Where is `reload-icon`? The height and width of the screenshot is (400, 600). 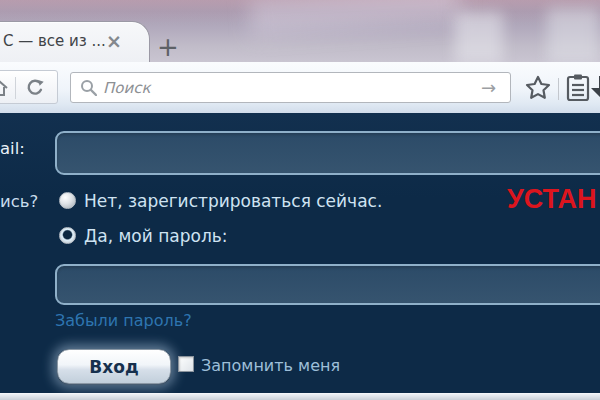 reload-icon is located at coordinates (35, 90).